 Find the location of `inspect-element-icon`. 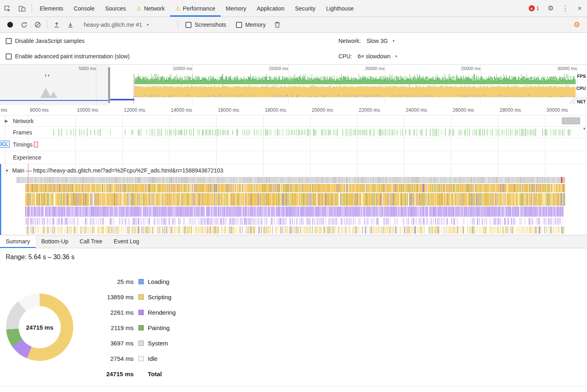

inspect-element-icon is located at coordinates (7, 8).